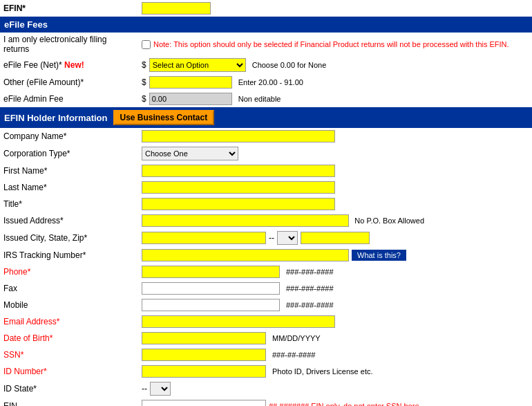 The width and height of the screenshot is (532, 406). I want to click on ein-input, so click(204, 403).